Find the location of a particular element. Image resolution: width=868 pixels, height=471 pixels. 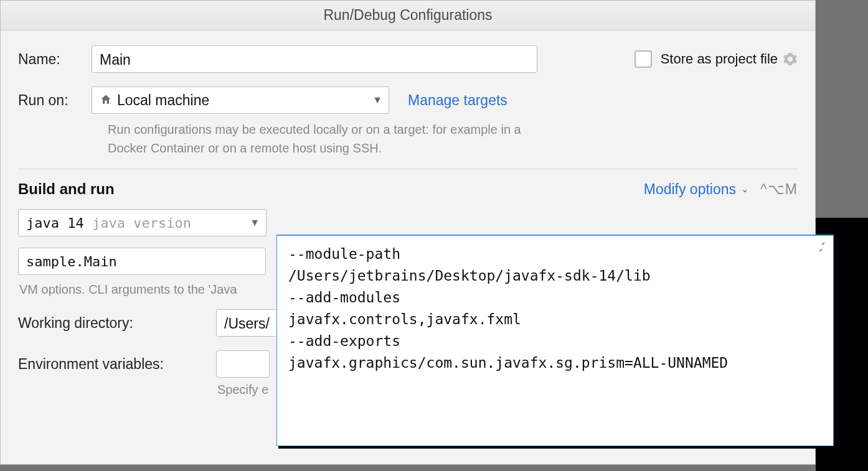

dialog-title: Run/Debug Configurations is located at coordinates (408, 16).